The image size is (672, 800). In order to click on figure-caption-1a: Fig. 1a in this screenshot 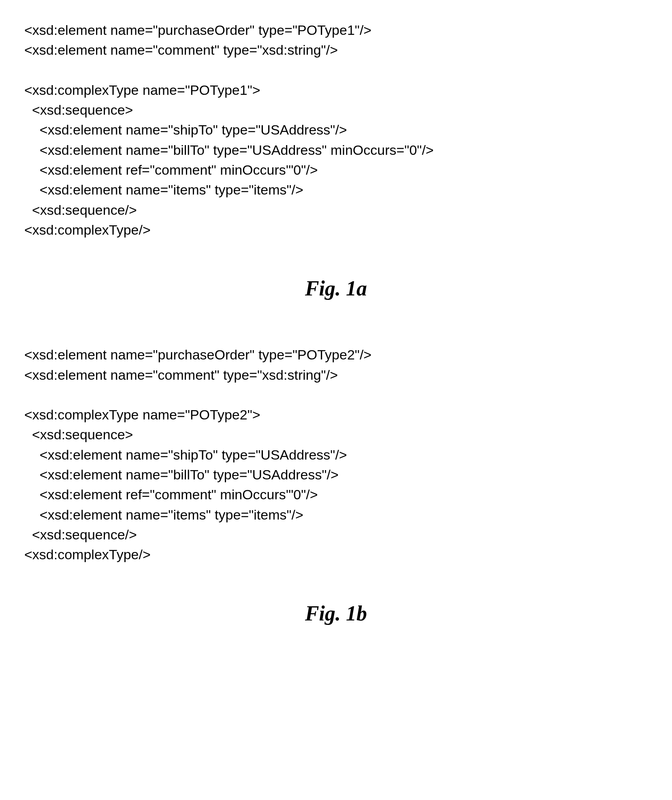, I will do `click(336, 289)`.